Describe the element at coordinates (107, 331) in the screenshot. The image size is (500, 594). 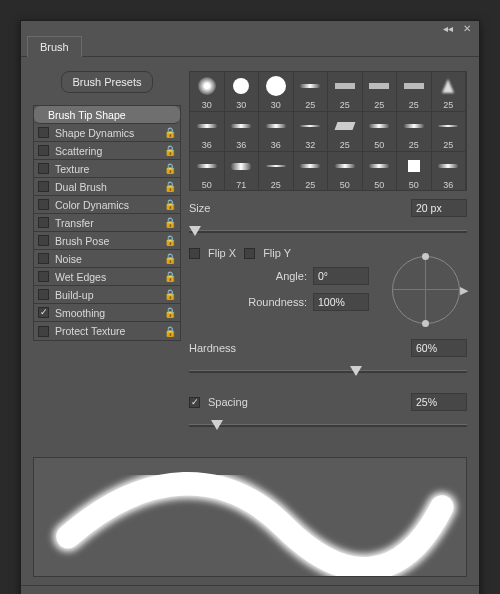
I see `option-protect-texture: Protect Texture🔒` at that location.